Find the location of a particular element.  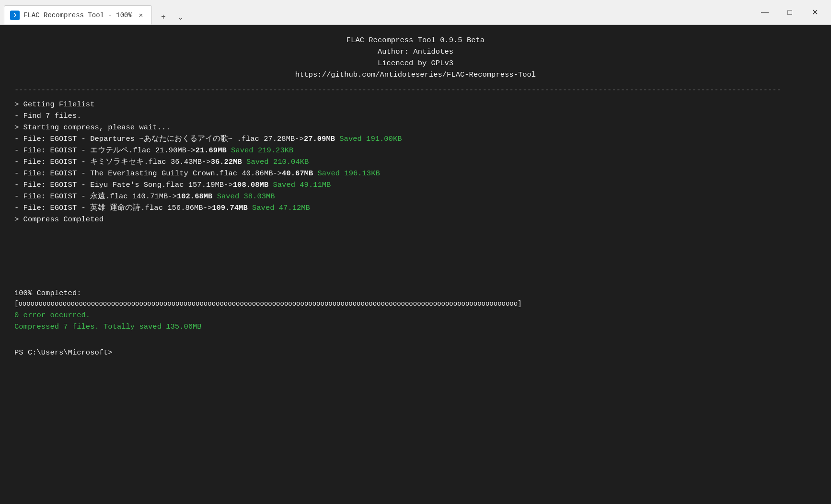

shell-prompt-area: PS C:\Users\Microsoft> is located at coordinates (416, 353).